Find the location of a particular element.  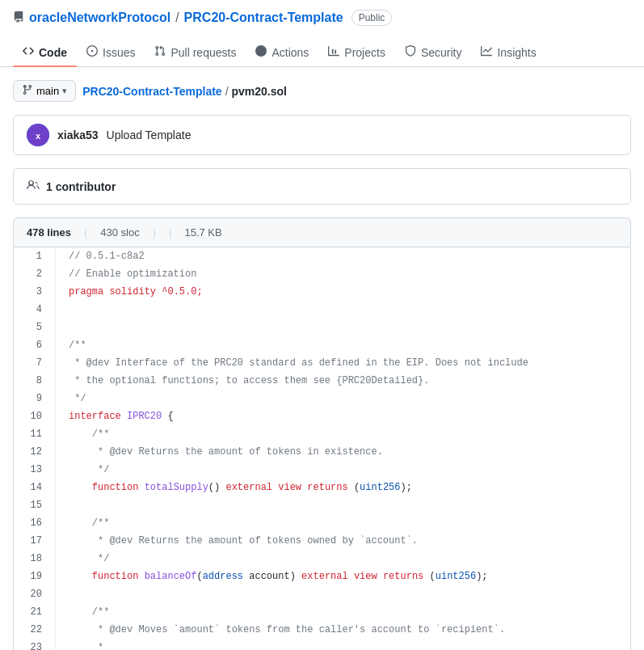

org-link: oracleNetworkProtocol is located at coordinates (100, 18).